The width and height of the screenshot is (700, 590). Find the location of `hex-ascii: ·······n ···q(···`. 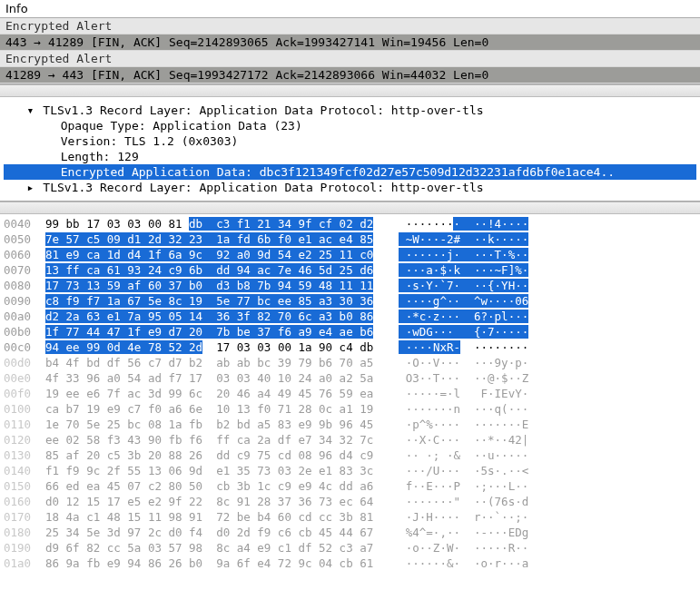

hex-ascii: ·······n ···q(··· is located at coordinates (463, 408).